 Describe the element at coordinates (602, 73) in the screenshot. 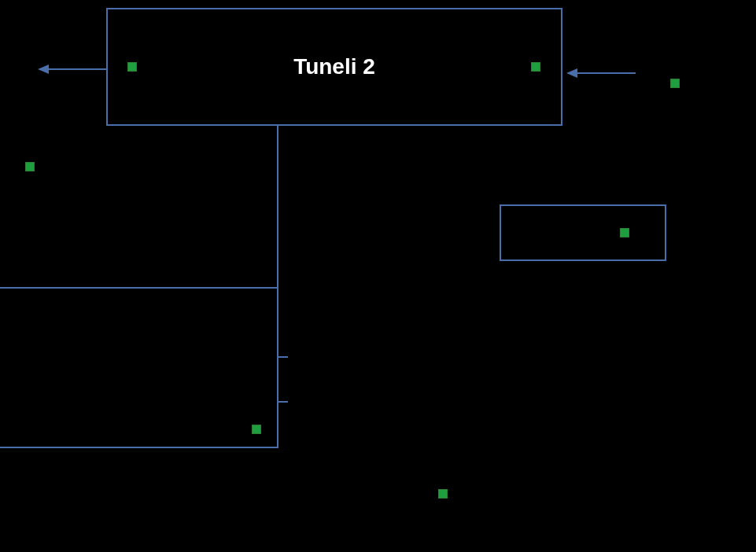

I see `arrow-right` at that location.